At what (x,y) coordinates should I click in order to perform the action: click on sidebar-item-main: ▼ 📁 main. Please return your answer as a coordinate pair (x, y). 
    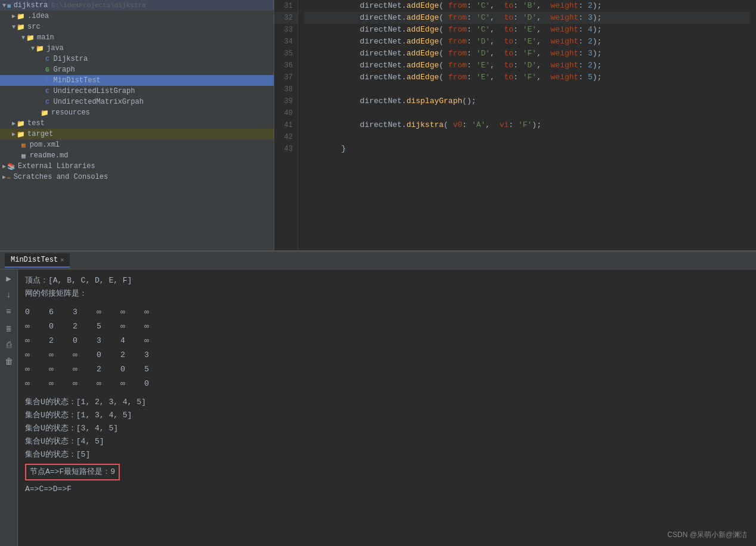
    Looking at the image, I should click on (137, 38).